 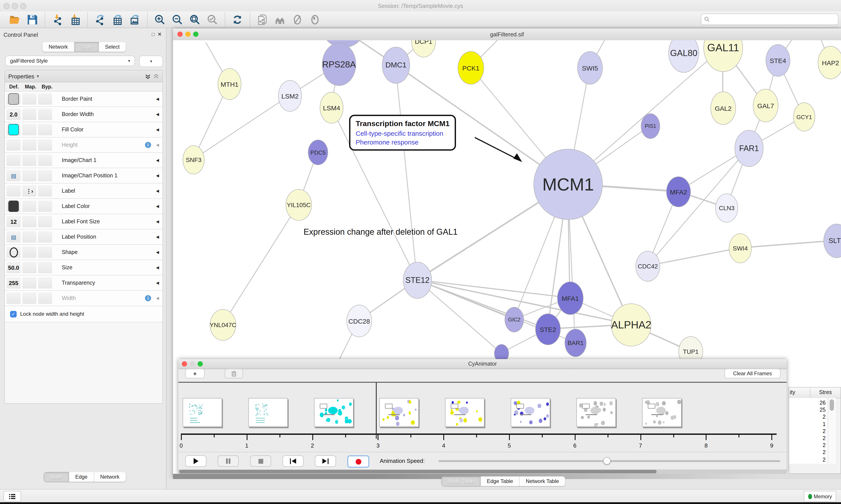 I want to click on node-pis1: PIS1, so click(x=650, y=126).